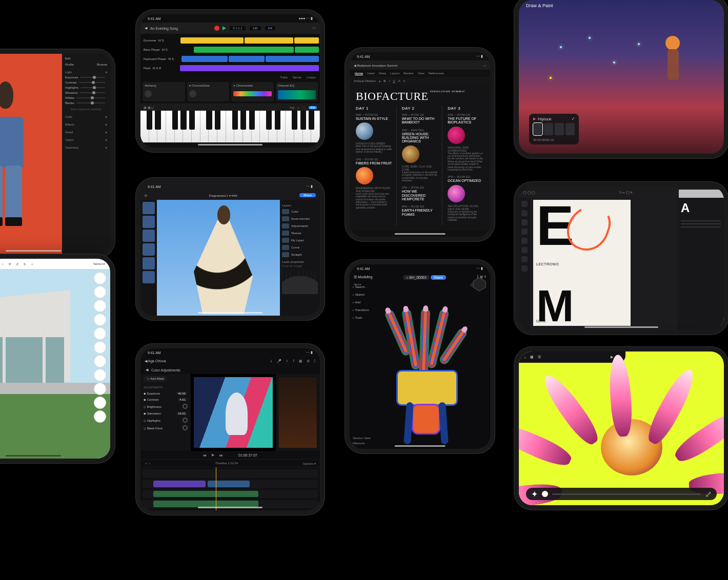 Image resolution: width=728 pixels, height=580 pixels. I want to click on tool-paint, so click(100, 389).